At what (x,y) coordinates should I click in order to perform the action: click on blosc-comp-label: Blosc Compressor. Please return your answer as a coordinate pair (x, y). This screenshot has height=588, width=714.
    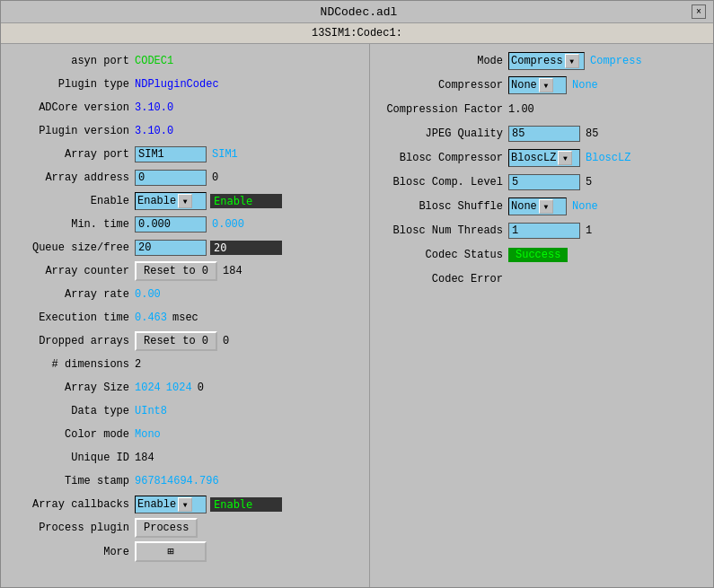
    Looking at the image, I should click on (441, 158).